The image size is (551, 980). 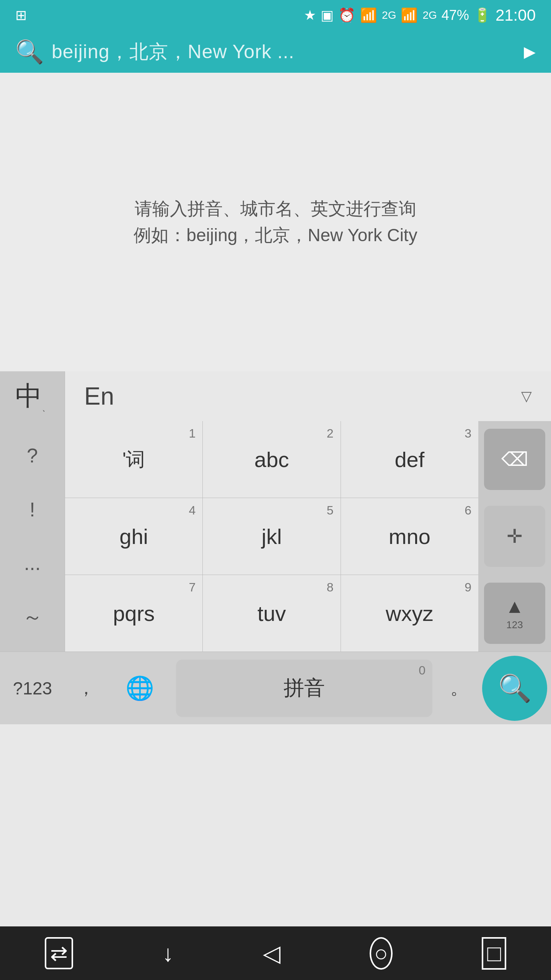 I want to click on hint-text: 请输入拼音、城市名、英文进行查询 例如：beijing，北京，New York …, so click(x=276, y=222).